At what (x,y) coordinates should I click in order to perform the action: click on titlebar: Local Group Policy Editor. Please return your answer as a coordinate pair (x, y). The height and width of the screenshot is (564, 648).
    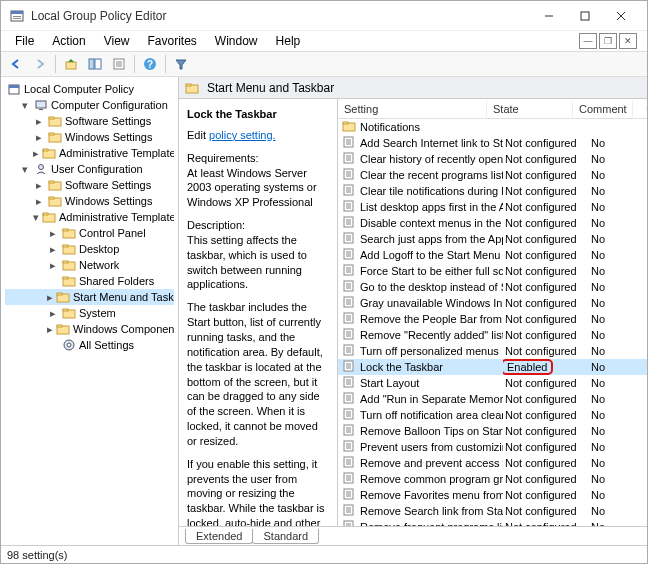
    Looking at the image, I should click on (324, 16).